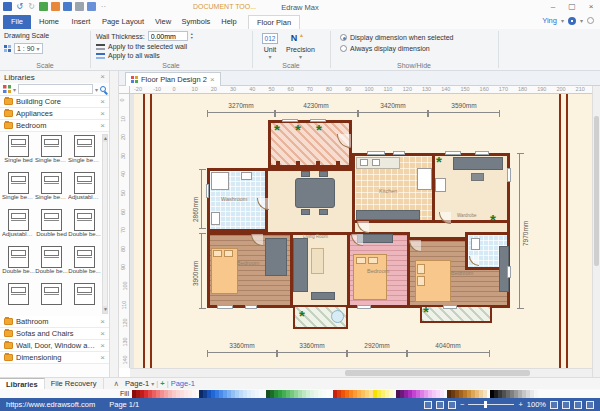  Describe the element at coordinates (424, 179) in the screenshot. I see `stove` at that location.